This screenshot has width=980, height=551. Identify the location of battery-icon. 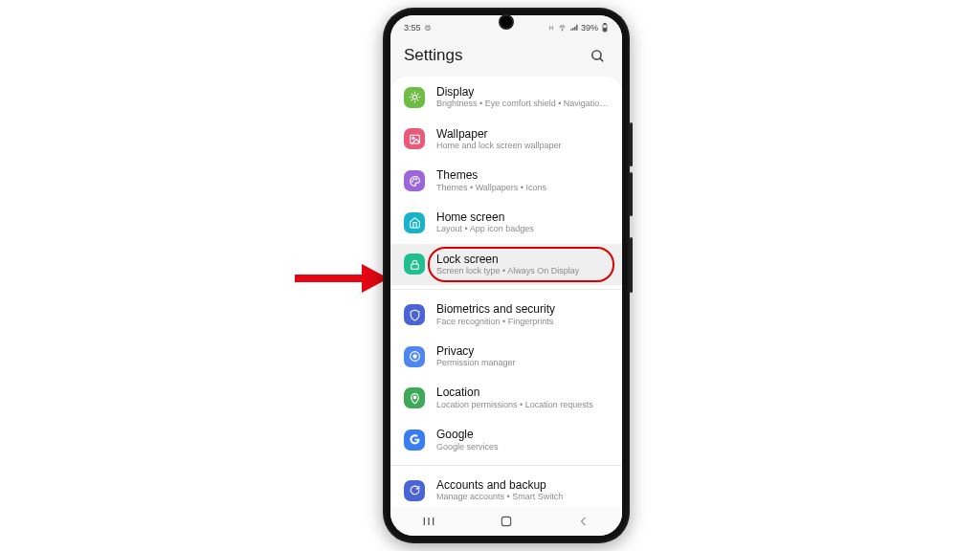
(605, 28).